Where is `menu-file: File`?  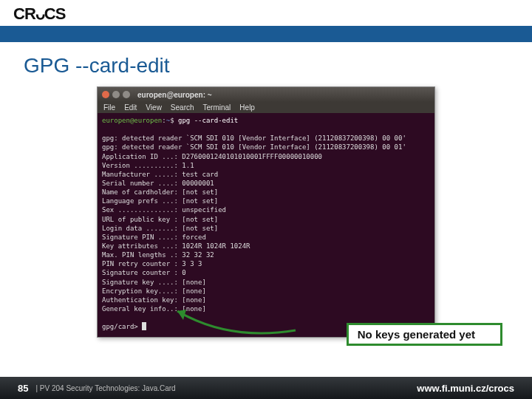
menu-file: File is located at coordinates (109, 108).